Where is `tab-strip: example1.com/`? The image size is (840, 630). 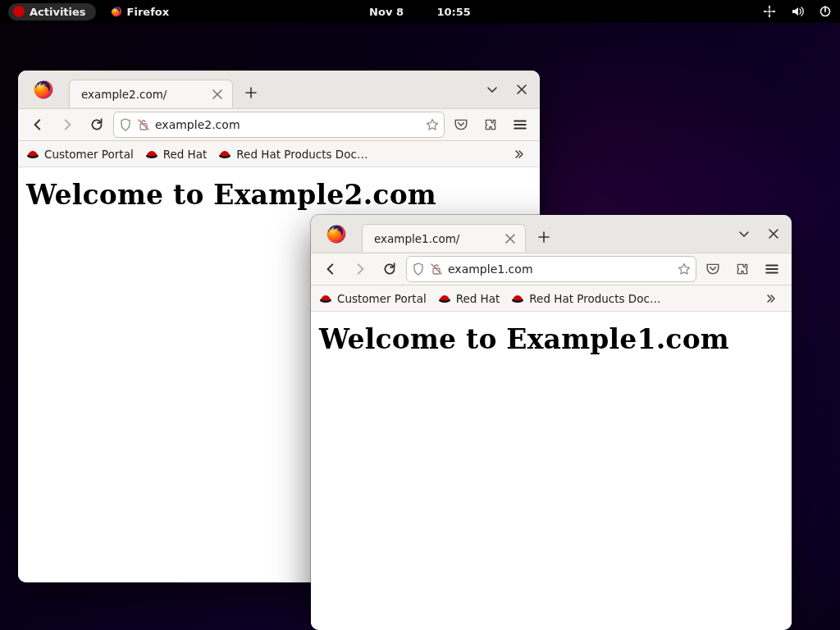 tab-strip: example1.com/ is located at coordinates (551, 234).